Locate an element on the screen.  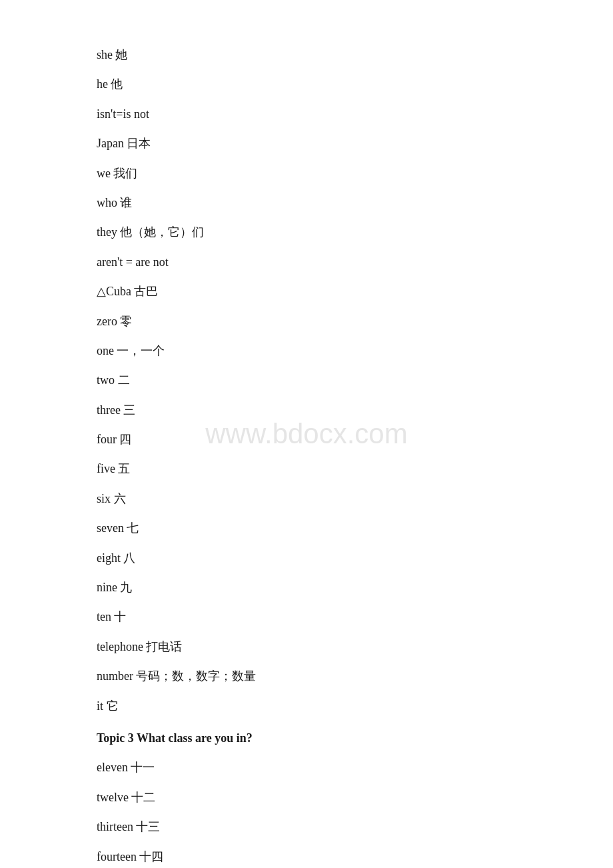
vocab-item: five 五 is located at coordinates (306, 469).